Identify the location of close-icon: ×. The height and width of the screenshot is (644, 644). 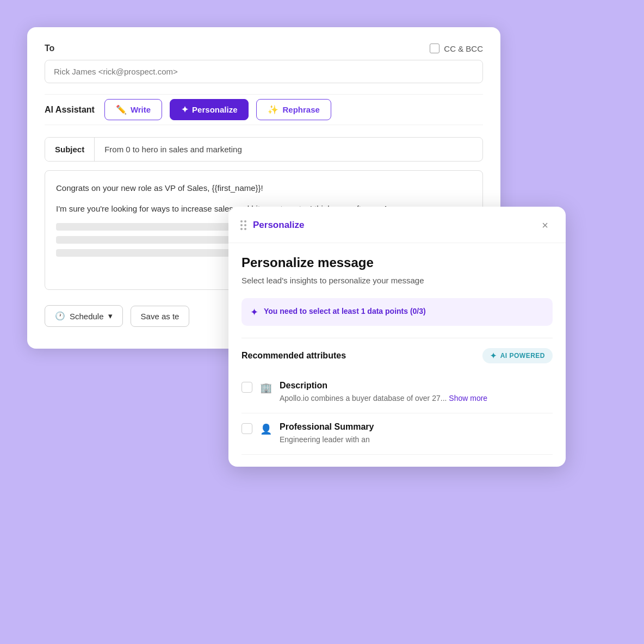
(545, 225).